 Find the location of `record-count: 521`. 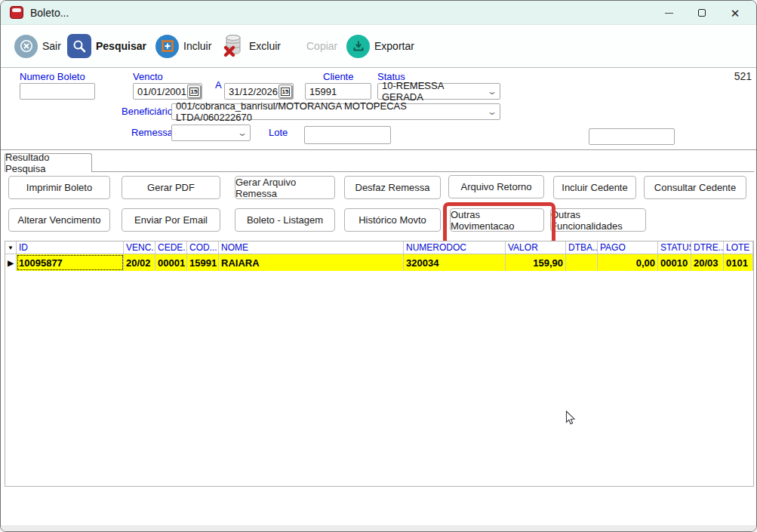

record-count: 521 is located at coordinates (743, 76).